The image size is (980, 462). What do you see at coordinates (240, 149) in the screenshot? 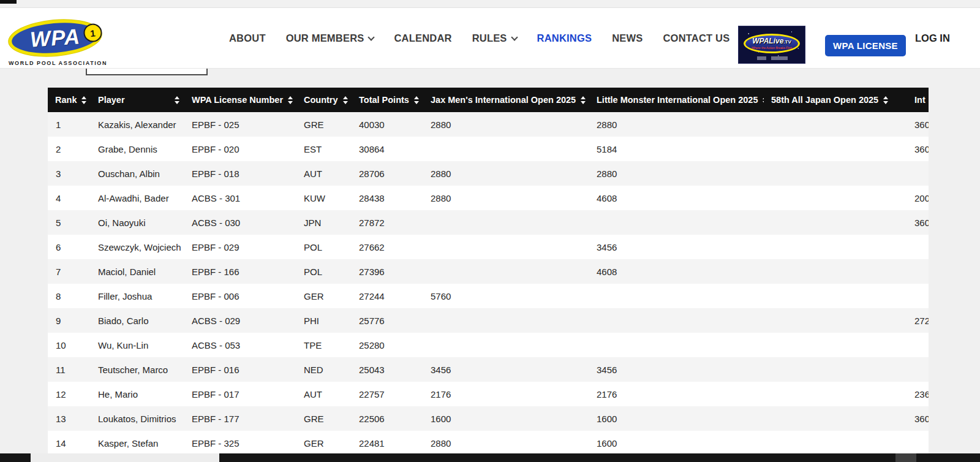
I see `cell-license: EPBF - 020` at bounding box center [240, 149].